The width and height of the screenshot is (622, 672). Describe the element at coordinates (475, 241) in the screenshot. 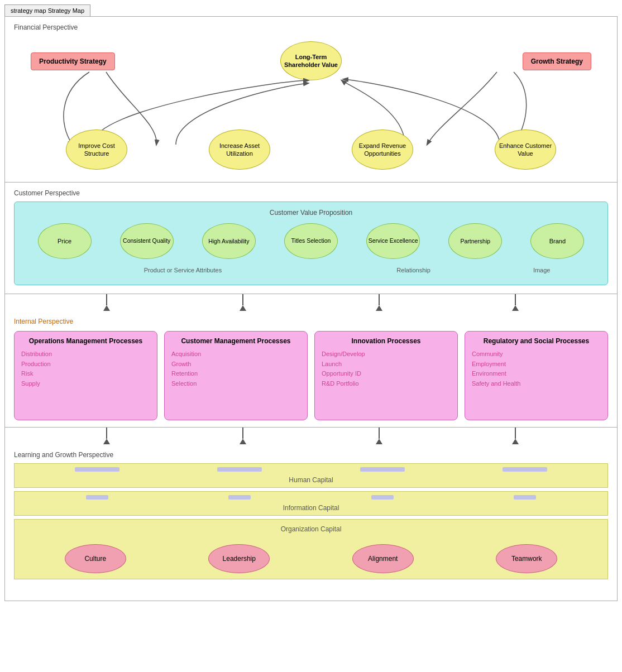

I see `vp-ellipse-partnership: Partnership` at that location.